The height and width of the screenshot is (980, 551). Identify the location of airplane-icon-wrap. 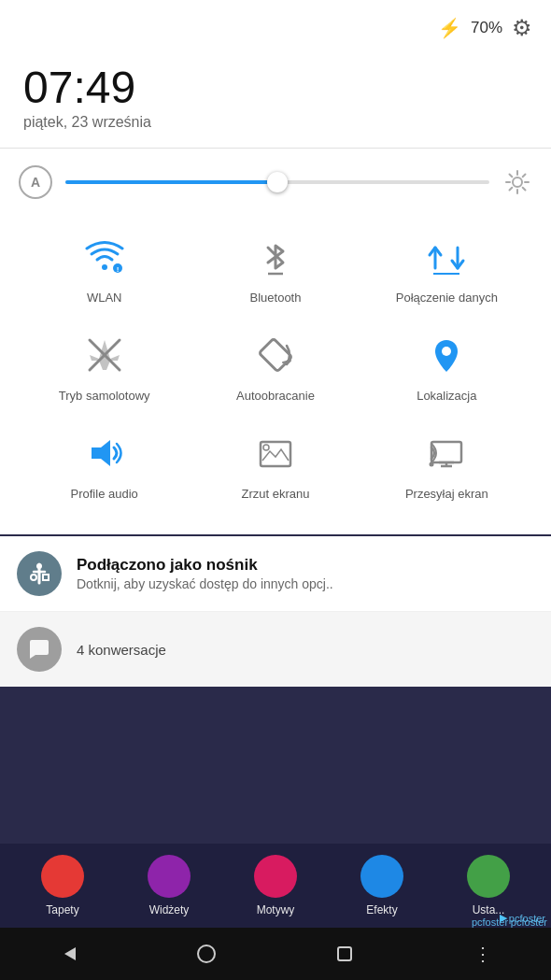
(105, 355).